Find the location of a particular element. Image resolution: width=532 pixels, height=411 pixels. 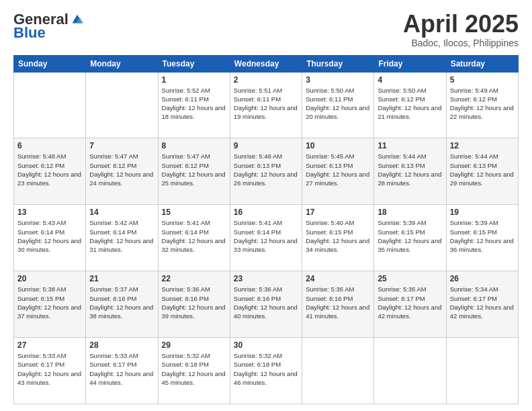

calendar-cell: 27Sunrise: 5:33 AMSunset: 6:17 PMDayligh… is located at coordinates (50, 371).